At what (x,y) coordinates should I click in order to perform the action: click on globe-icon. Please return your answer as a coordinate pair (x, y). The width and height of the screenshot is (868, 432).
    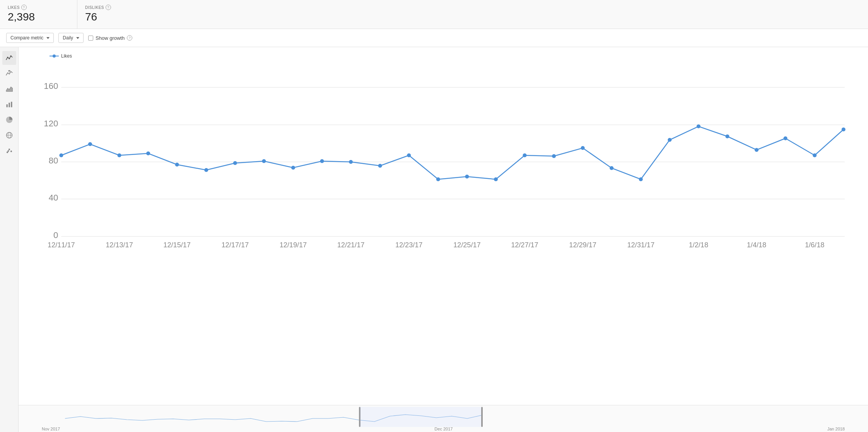
    Looking at the image, I should click on (9, 135).